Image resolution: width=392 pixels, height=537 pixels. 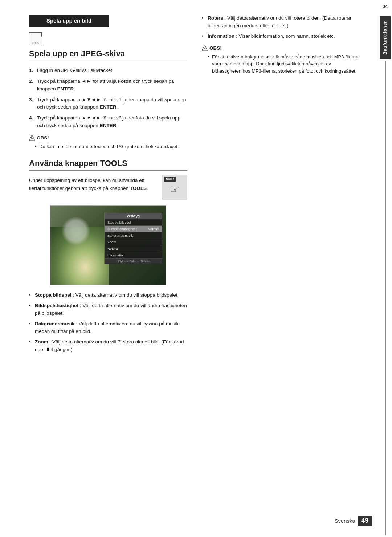 I want to click on section-title-tools: Använda knappen TOOLS, so click(x=108, y=165).